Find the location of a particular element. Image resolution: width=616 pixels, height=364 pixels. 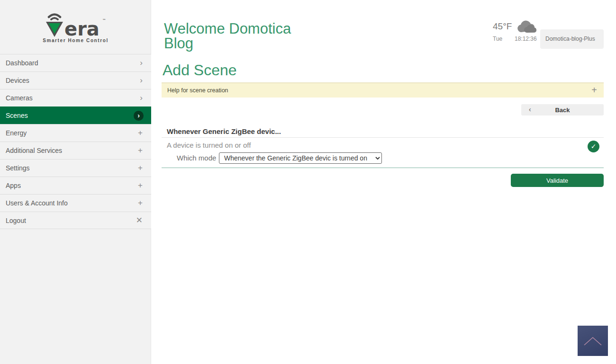

welcome-title: Welcome Domotica Blog is located at coordinates (242, 36).